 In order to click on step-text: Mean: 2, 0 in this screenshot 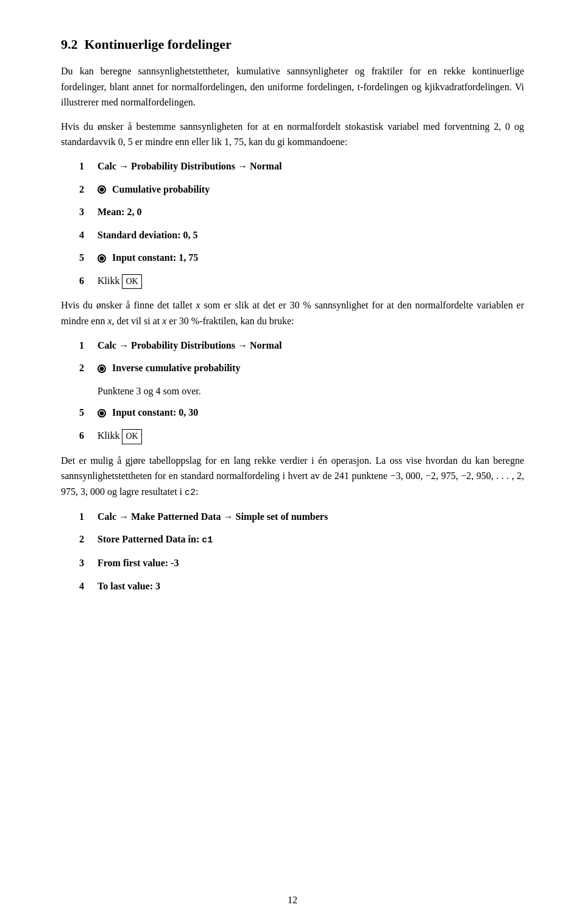, I will do `click(119, 212)`.